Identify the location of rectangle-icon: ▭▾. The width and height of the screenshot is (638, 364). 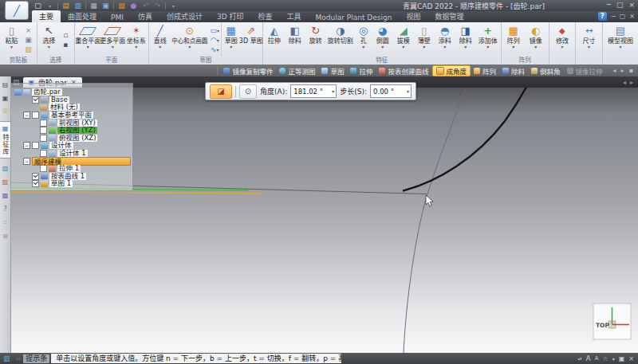
(215, 30).